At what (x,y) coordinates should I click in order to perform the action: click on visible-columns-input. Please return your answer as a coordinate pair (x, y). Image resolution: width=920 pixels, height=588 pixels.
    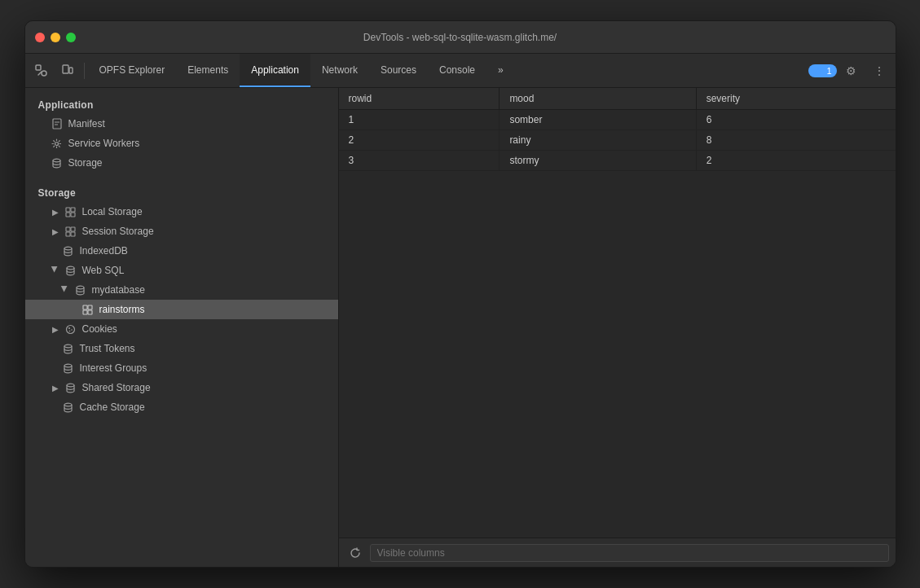
    Looking at the image, I should click on (629, 553).